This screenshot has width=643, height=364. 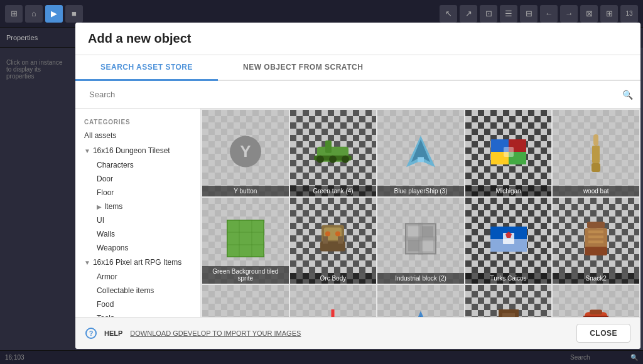 I want to click on toolbar-r7: →, so click(x=569, y=14).